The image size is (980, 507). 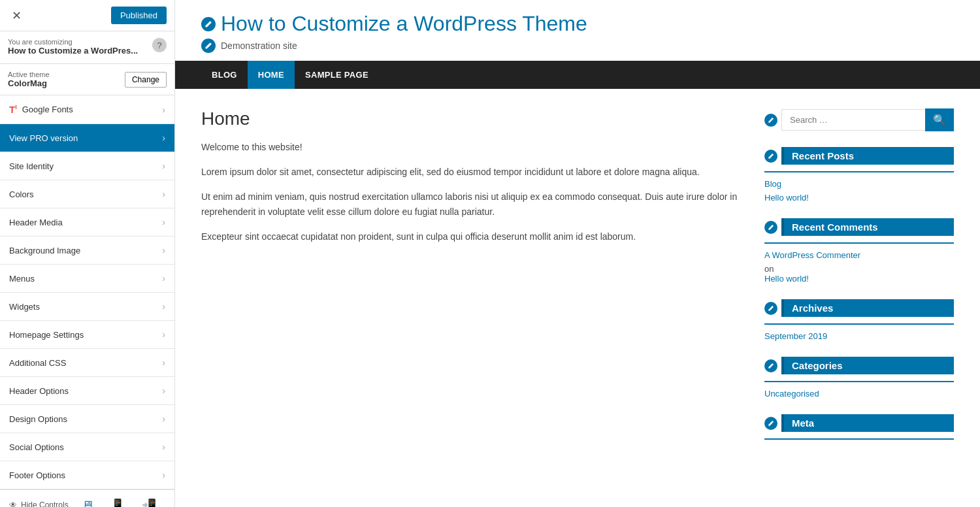 What do you see at coordinates (88, 335) in the screenshot?
I see `sidebar-item-homepage-settings: Homepage Settings ›` at bounding box center [88, 335].